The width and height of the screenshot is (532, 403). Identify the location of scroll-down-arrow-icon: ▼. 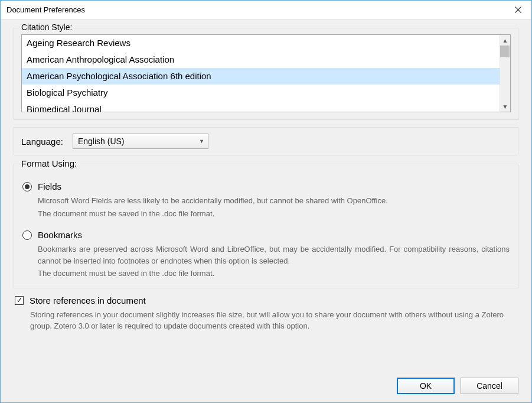
(505, 106).